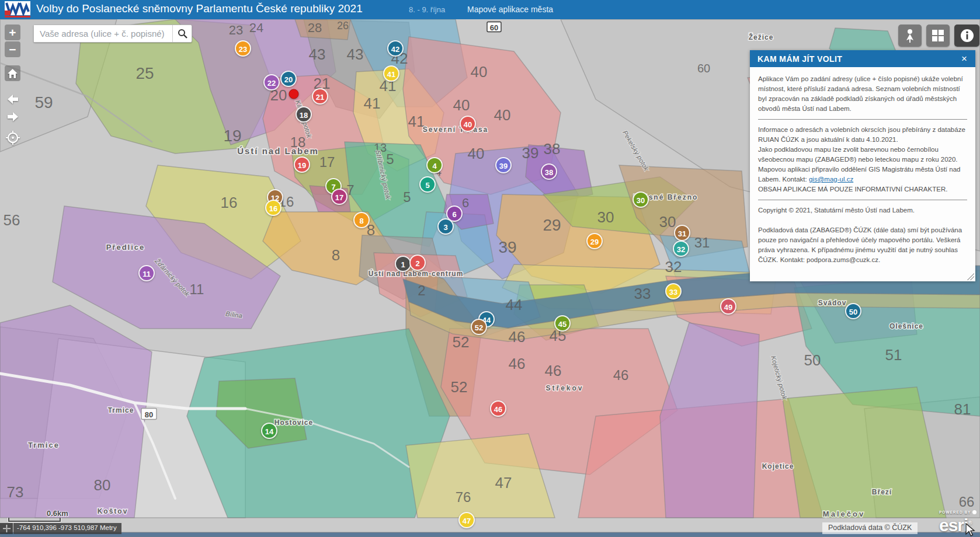 The width and height of the screenshot is (980, 537). What do you see at coordinates (682, 233) in the screenshot?
I see `district-marker-31: 31` at bounding box center [682, 233].